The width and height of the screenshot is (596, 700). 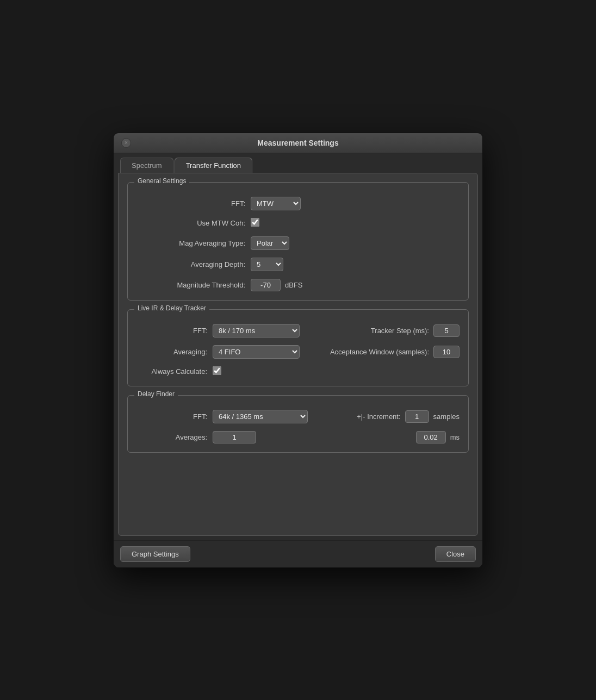 I want to click on mag-avg-type-row: Mag Averaging Type: Polar Power Linear, so click(x=298, y=243).